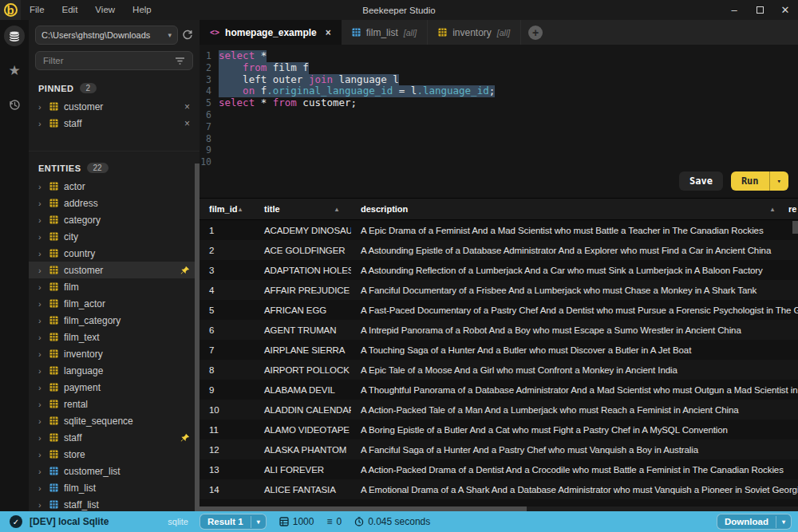  I want to click on code-line-10: 10, so click(499, 163).